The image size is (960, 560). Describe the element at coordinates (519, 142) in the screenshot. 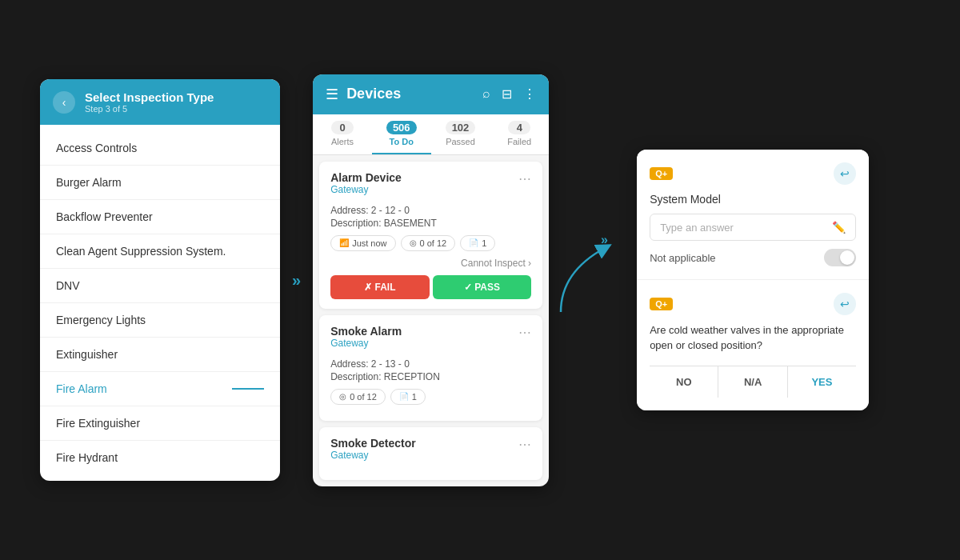

I see `tab-label: Failed` at that location.